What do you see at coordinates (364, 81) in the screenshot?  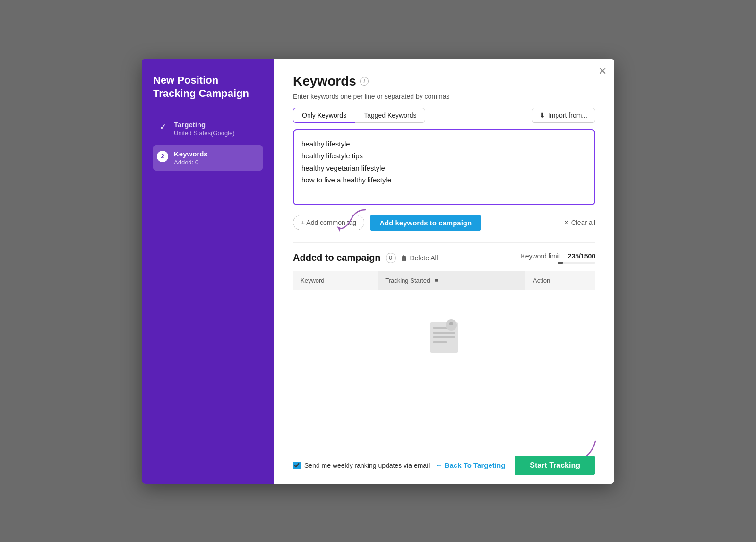 I see `info-icon: i` at bounding box center [364, 81].